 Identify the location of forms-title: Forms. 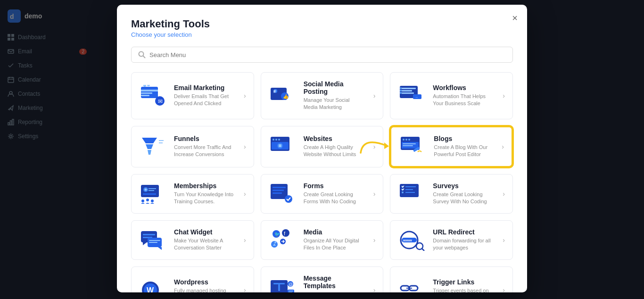
(334, 186).